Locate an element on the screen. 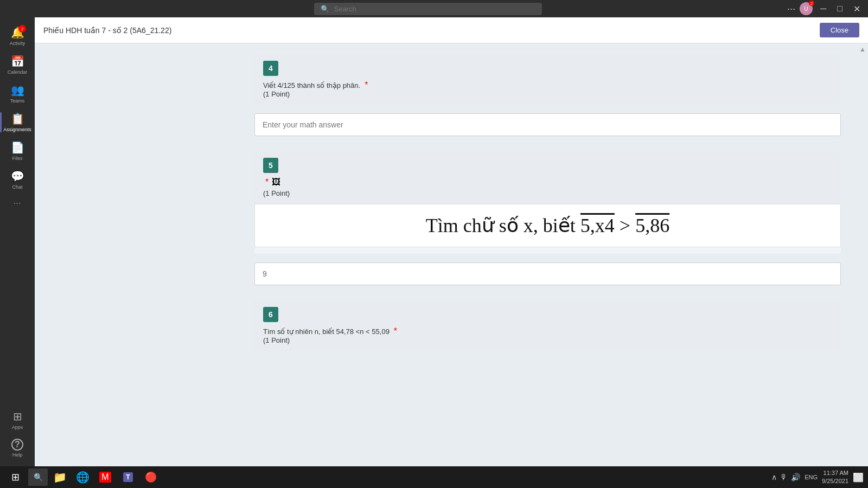  sidebar-label-apps: Apps is located at coordinates (17, 427).